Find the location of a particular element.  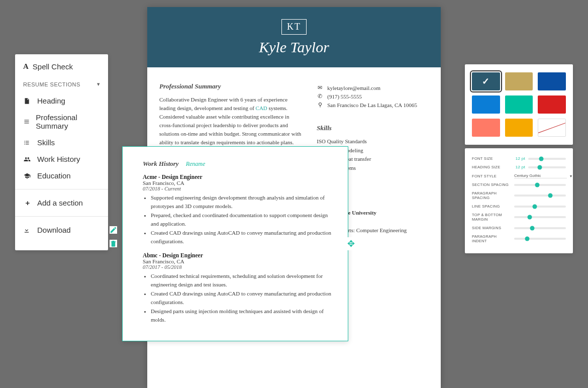

contact-location: ⚲ San Francisco De Las Llagas, CA 10065 is located at coordinates (373, 105).